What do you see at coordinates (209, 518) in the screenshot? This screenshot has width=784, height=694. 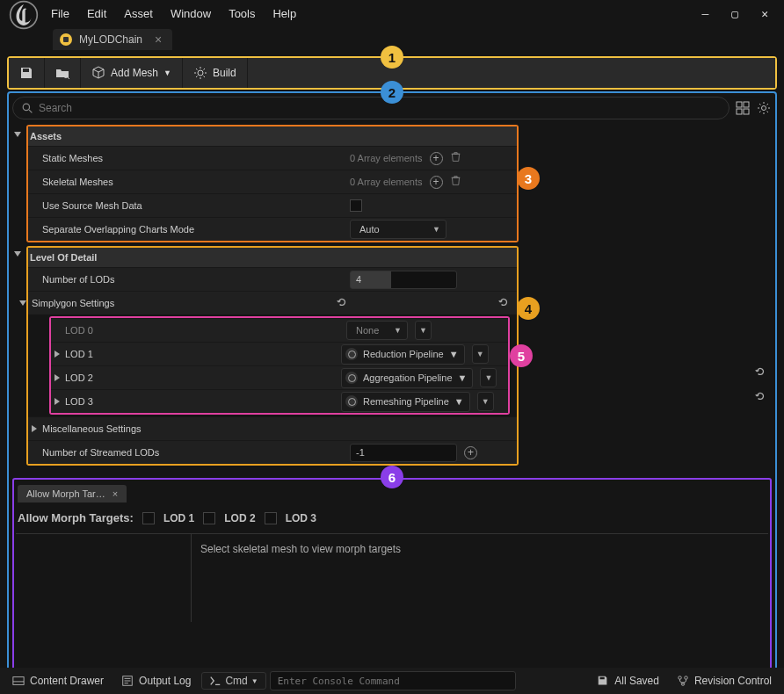 I see `morph-lod2-checkbox` at bounding box center [209, 518].